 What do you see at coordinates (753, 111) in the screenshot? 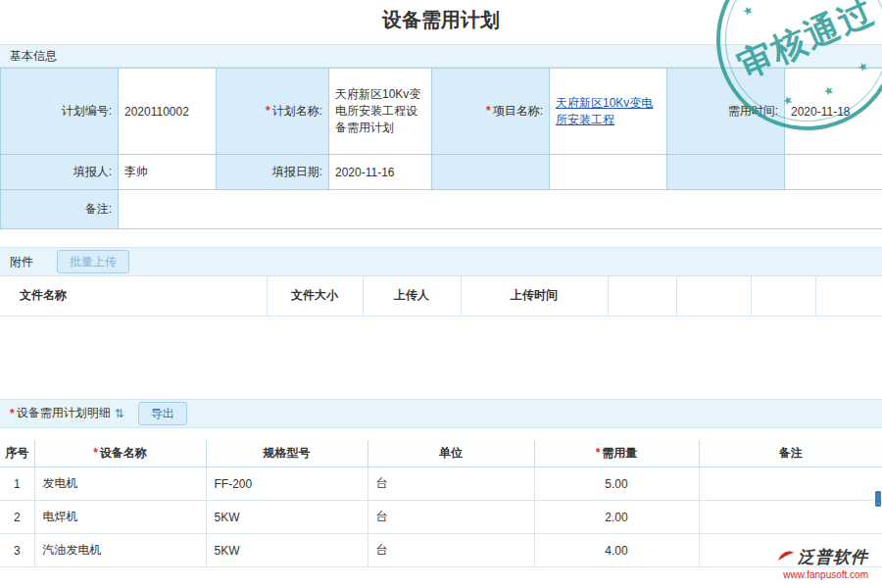
I see `need-date-label-text: 需用时间:` at bounding box center [753, 111].